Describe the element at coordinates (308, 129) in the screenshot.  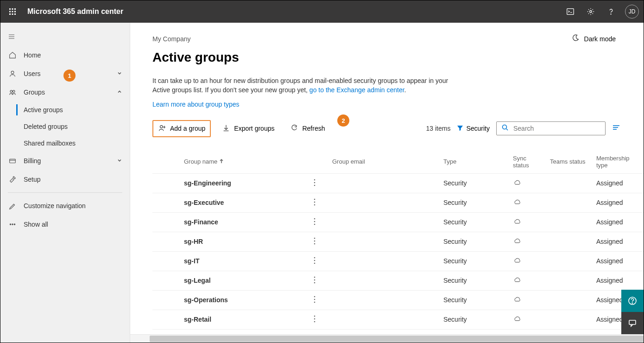
I see `refresh-button: Refresh` at that location.